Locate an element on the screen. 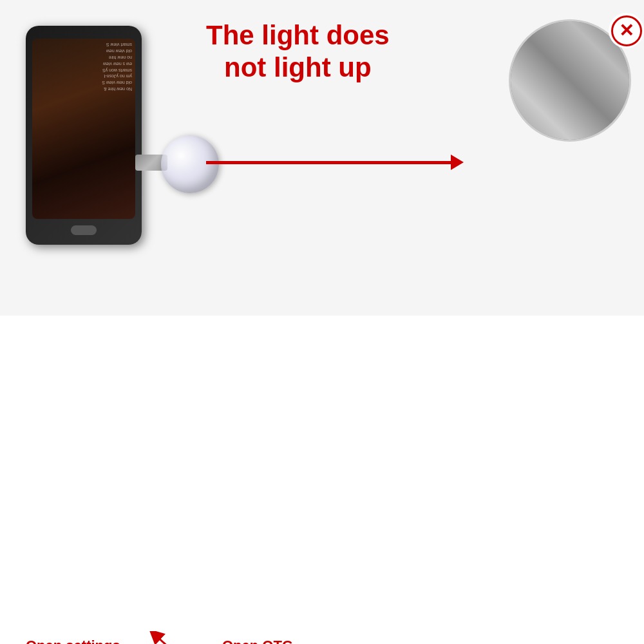  headline-line1: The light does is located at coordinates (298, 35).